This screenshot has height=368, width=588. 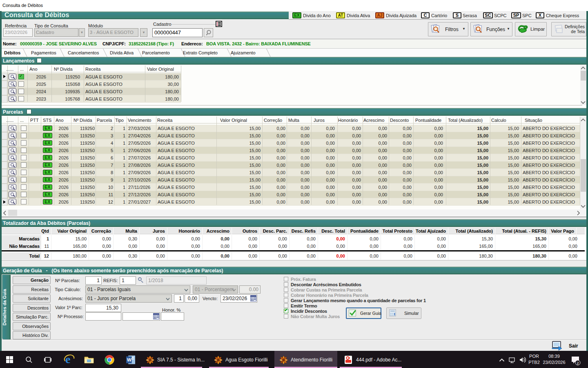 I want to click on svg-text: 2, so click(x=578, y=363).